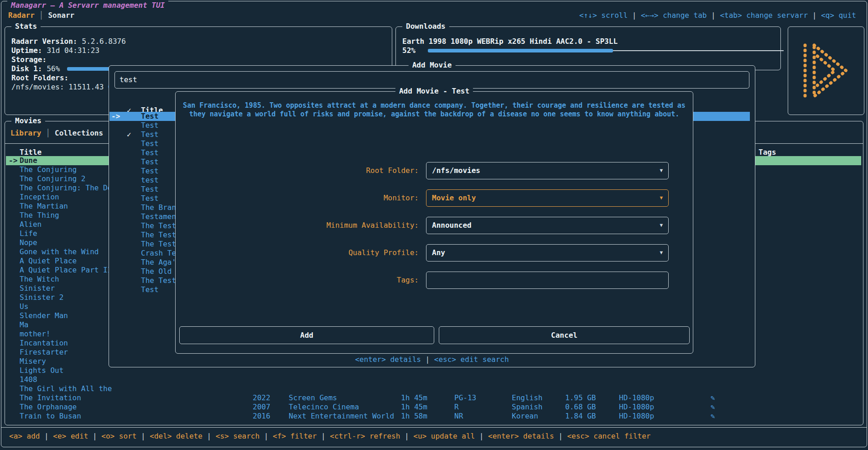 This screenshot has width=868, height=450. What do you see at coordinates (198, 51) in the screenshot?
I see `uptime-line: Uptime:31d 04:31:23` at bounding box center [198, 51].